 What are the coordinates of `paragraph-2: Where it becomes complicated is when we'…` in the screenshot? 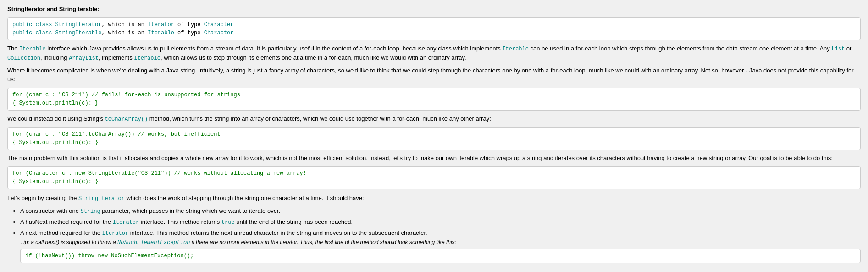 It's located at (434, 75).